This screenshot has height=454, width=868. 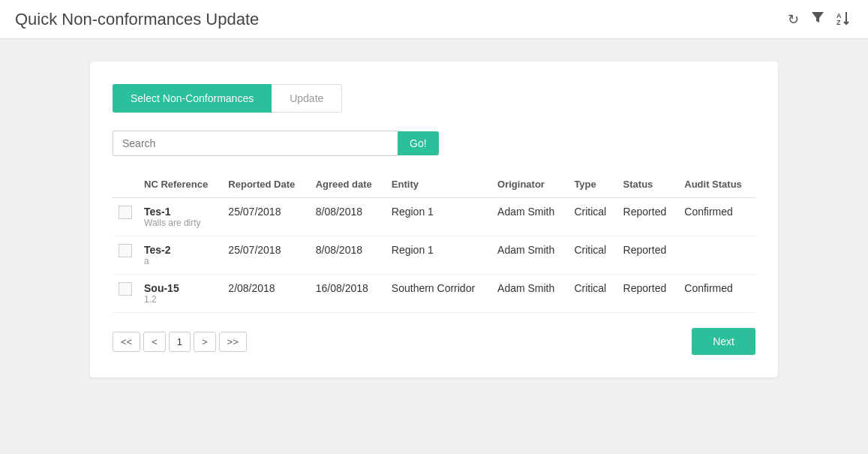 What do you see at coordinates (180, 288) in the screenshot?
I see `nc-ref-value: Sou-15` at bounding box center [180, 288].